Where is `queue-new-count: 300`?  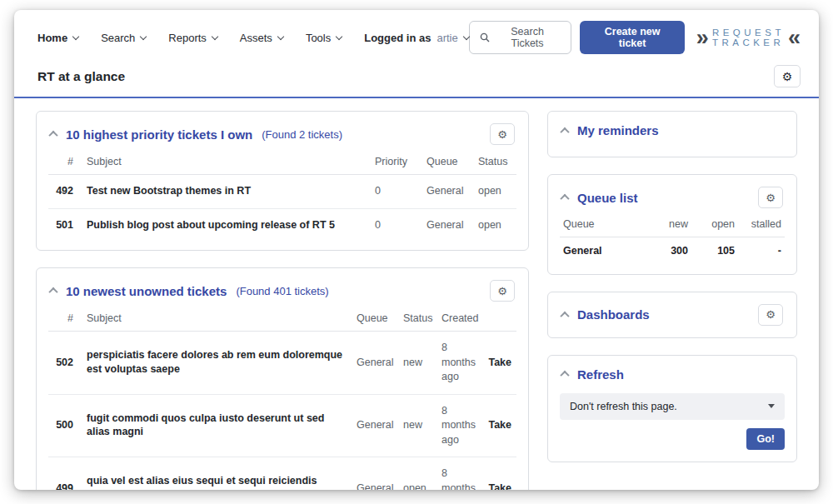
queue-new-count: 300 is located at coordinates (668, 252).